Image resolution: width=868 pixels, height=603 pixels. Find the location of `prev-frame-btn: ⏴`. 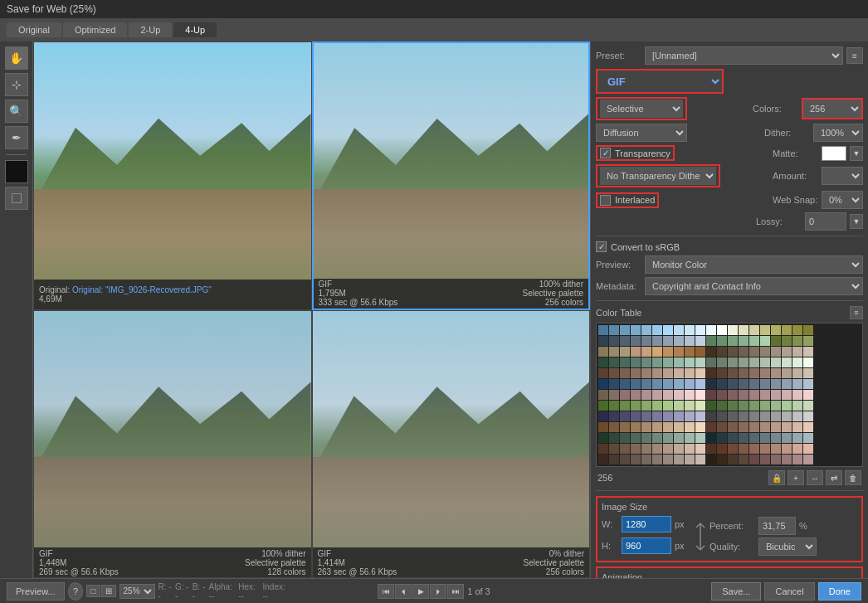

prev-frame-btn: ⏴ is located at coordinates (403, 591).